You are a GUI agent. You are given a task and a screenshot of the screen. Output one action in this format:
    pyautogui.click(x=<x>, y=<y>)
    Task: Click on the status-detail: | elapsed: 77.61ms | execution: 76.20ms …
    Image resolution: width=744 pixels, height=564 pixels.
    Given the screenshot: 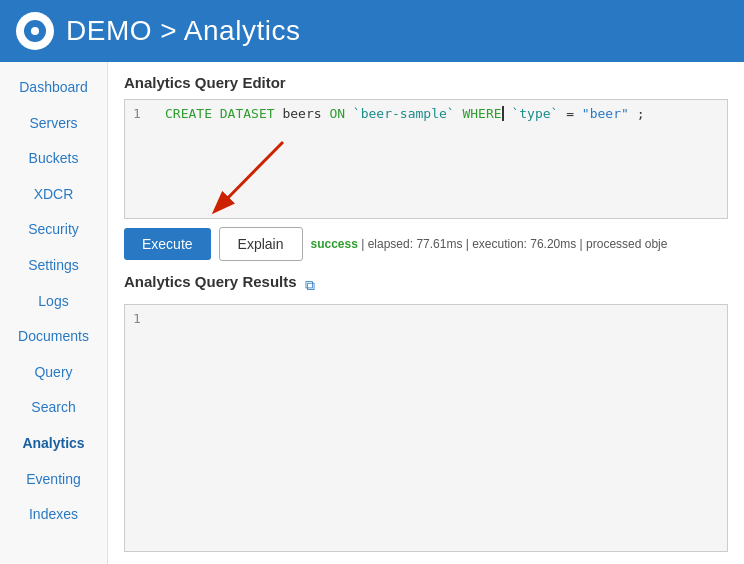 What is the action you would take?
    pyautogui.click(x=514, y=244)
    